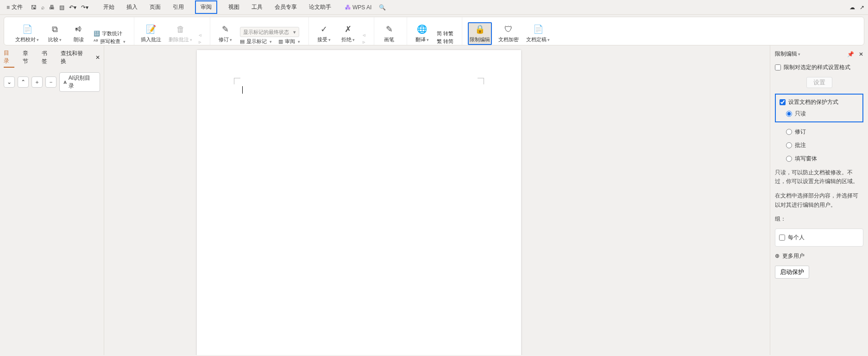  Describe the element at coordinates (286, 7) in the screenshot. I see `tab-member: 会员专享` at that location.